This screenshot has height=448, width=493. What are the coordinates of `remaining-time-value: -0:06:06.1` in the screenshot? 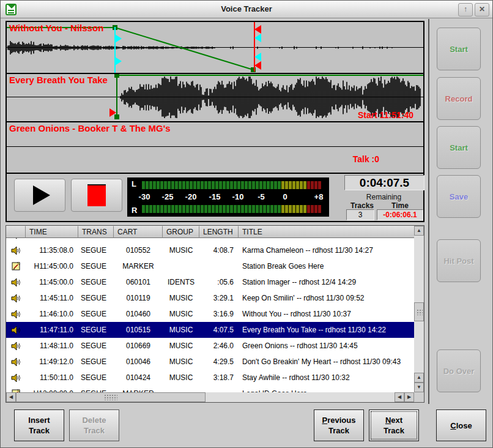 It's located at (400, 215).